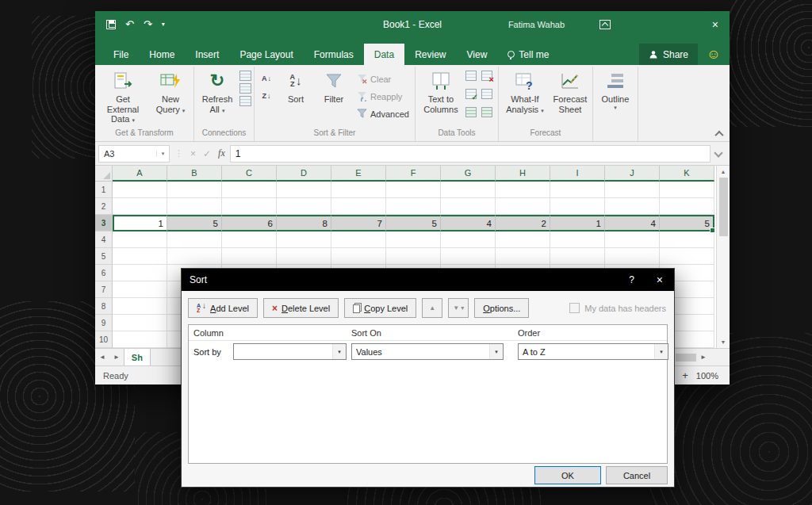 Image resolution: width=812 pixels, height=505 pixels. I want to click on column-header-E: E, so click(358, 174).